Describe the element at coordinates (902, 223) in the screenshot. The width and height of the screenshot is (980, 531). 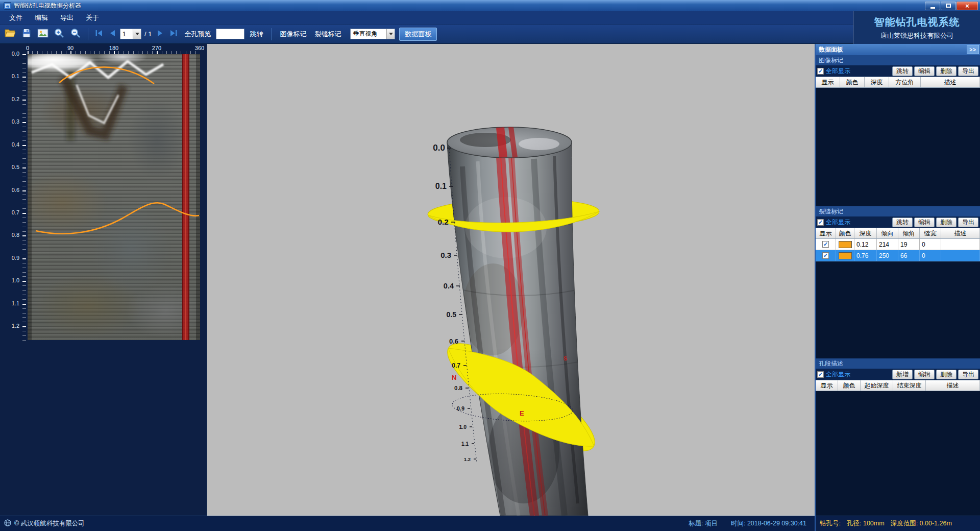
I see `crack-marks-jump-button: 跳转` at that location.